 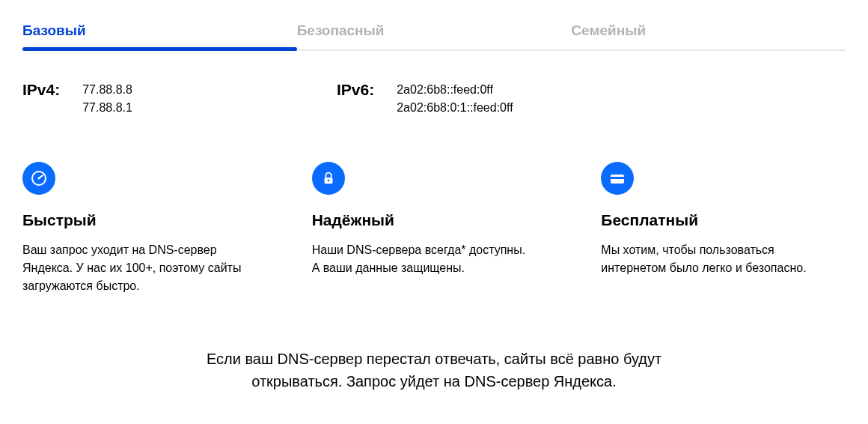 I want to click on ipv6-address: 2a02:6b8:0:1::feed:0ff, so click(x=455, y=108).